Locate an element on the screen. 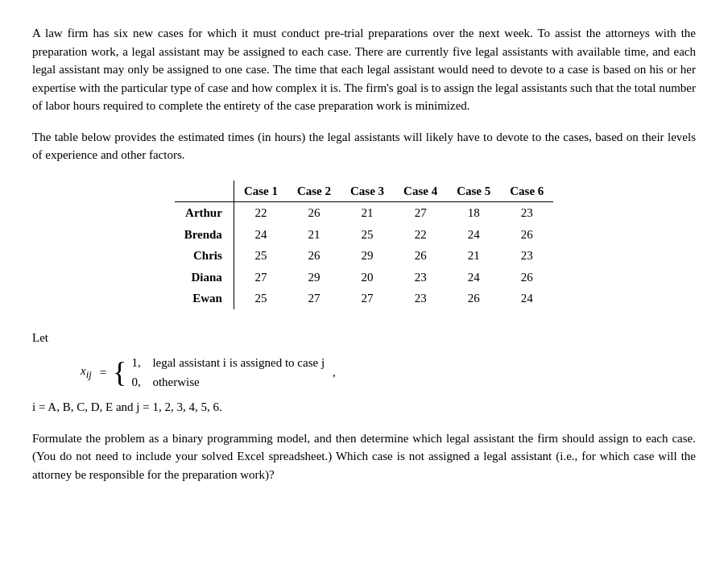  case-value-1: 1, is located at coordinates (139, 363).